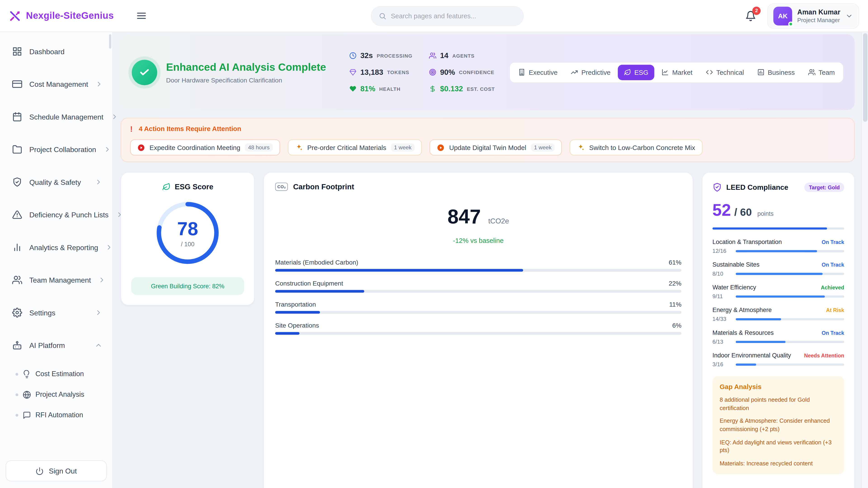 The height and width of the screenshot is (488, 868). What do you see at coordinates (70, 15) in the screenshot?
I see `brand-name: Nexgile-SiteGenius` at bounding box center [70, 15].